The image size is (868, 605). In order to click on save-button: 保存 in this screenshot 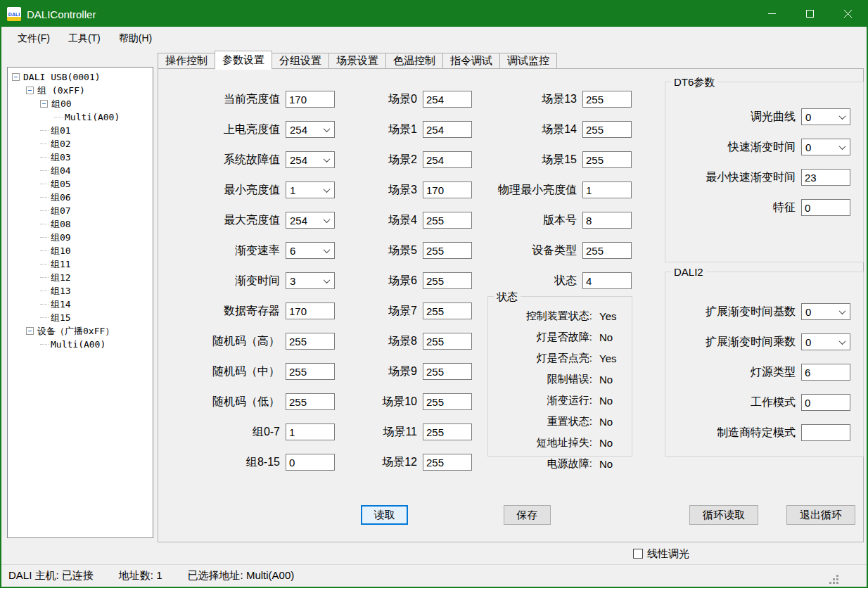, I will do `click(528, 515)`.